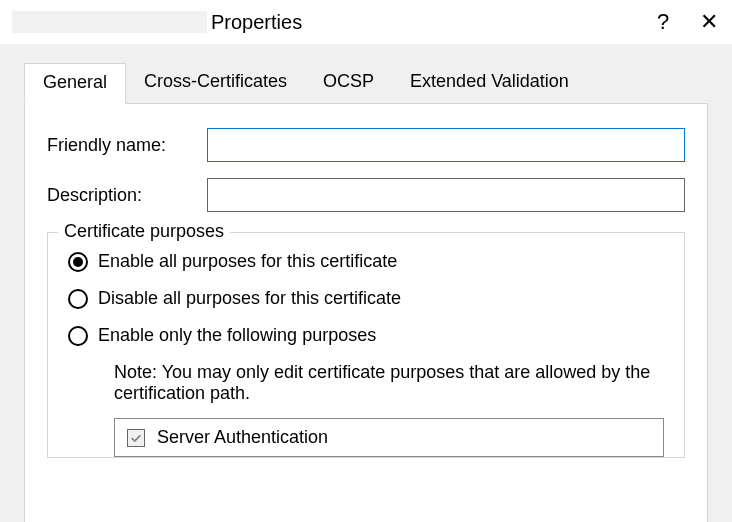  What do you see at coordinates (78, 299) in the screenshot?
I see `radio-icon-disable-all` at bounding box center [78, 299].